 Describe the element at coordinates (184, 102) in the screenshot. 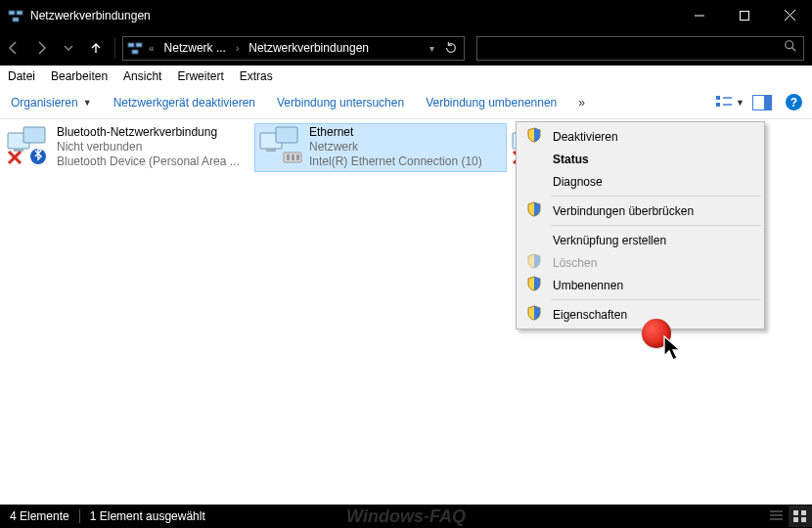

I see `cmd-disable-device: Netzwerkgerät deaktivieren` at that location.